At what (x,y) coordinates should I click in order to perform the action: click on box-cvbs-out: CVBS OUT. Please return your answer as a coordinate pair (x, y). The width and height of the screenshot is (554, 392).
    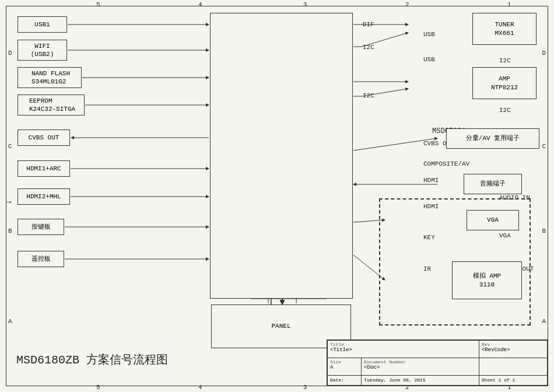
    Looking at the image, I should click on (44, 138).